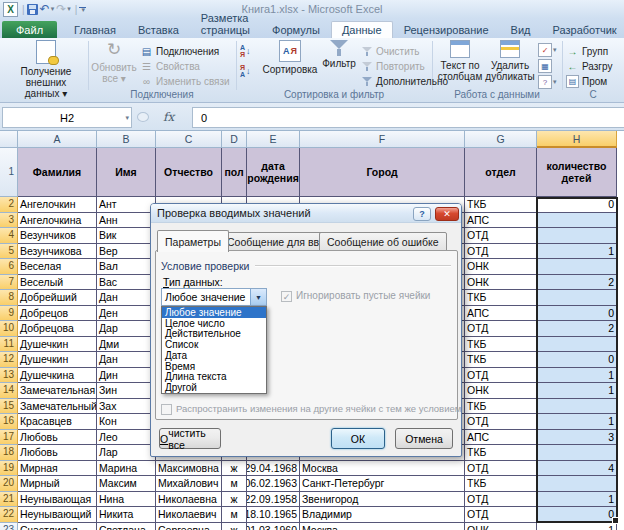 The height and width of the screenshot is (530, 624). I want to click on row-header-21: 21, so click(9, 500).